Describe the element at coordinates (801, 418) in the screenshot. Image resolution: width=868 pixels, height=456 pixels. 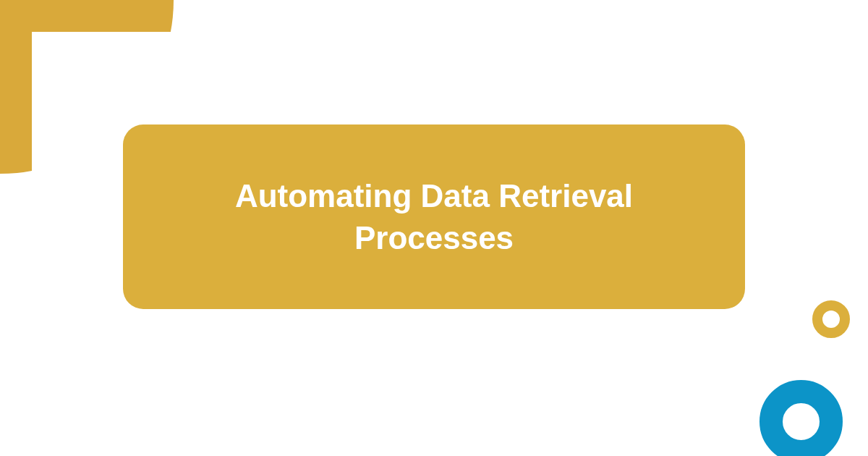
I see `decorative-ring-large` at that location.